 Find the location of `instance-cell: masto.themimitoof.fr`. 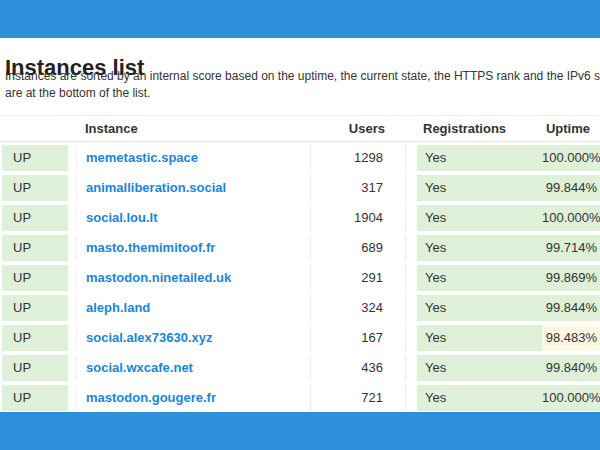

instance-cell: masto.themimitoof.fr is located at coordinates (193, 248).